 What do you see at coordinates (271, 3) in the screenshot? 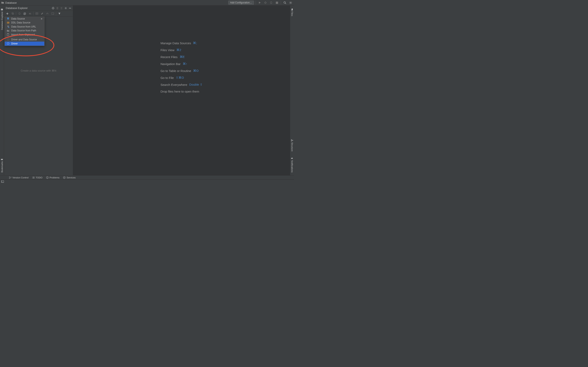
I see `update-icon` at bounding box center [271, 3].